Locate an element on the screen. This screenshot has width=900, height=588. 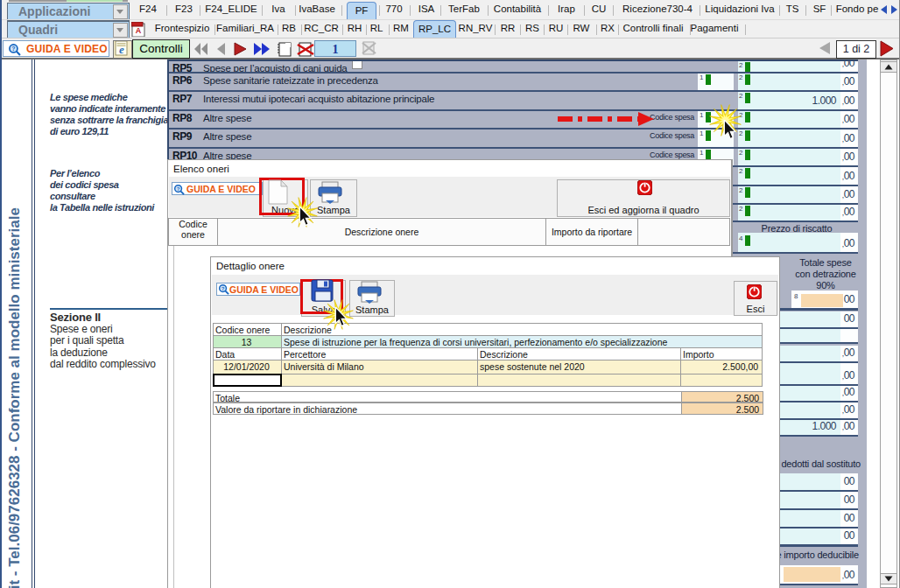
svg-text: A is located at coordinates (138, 31).